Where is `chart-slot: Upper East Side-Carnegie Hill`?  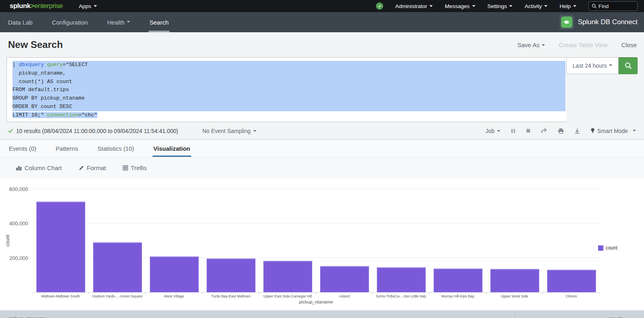 chart-slot: Upper East Side-Carnegie Hill is located at coordinates (287, 238).